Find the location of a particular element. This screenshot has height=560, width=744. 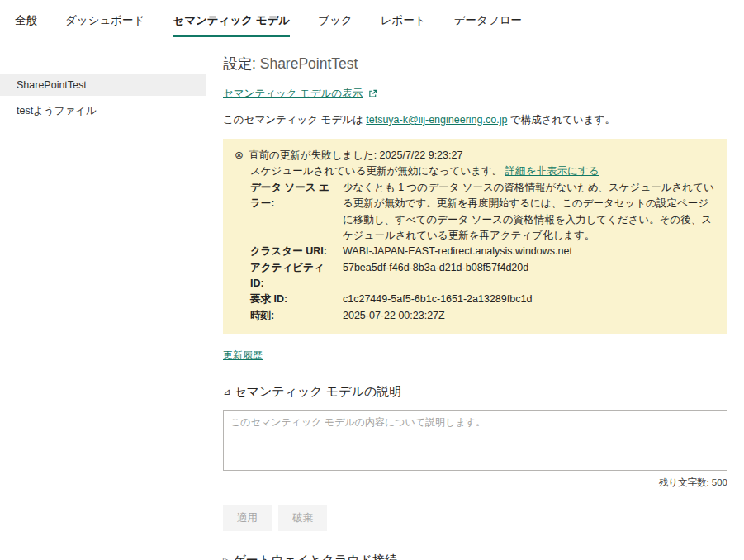

tab-dataflows: データフロー is located at coordinates (488, 25).